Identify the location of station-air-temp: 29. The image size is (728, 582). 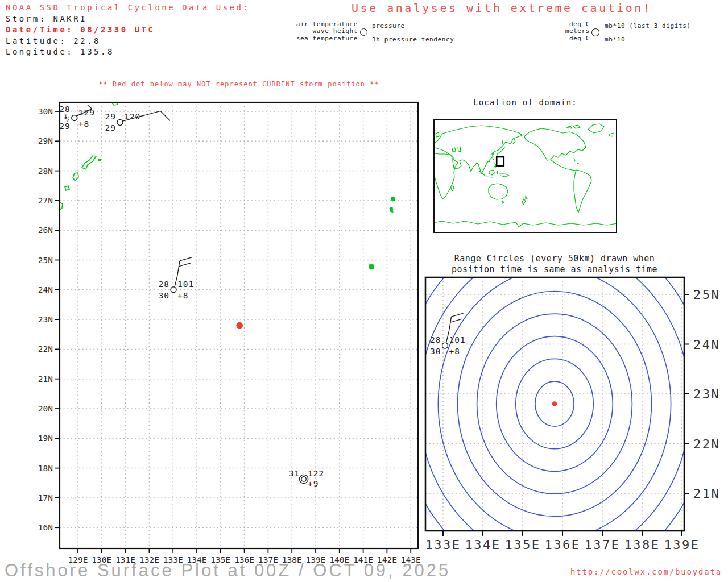
(110, 117).